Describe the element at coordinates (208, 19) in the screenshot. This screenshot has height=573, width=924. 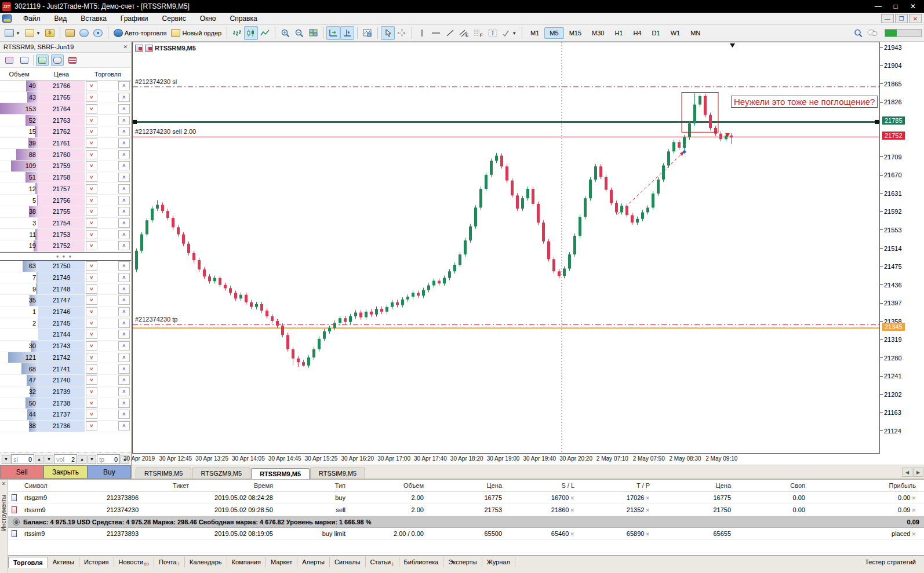
I see `menu-item-Окно: Окно` at that location.